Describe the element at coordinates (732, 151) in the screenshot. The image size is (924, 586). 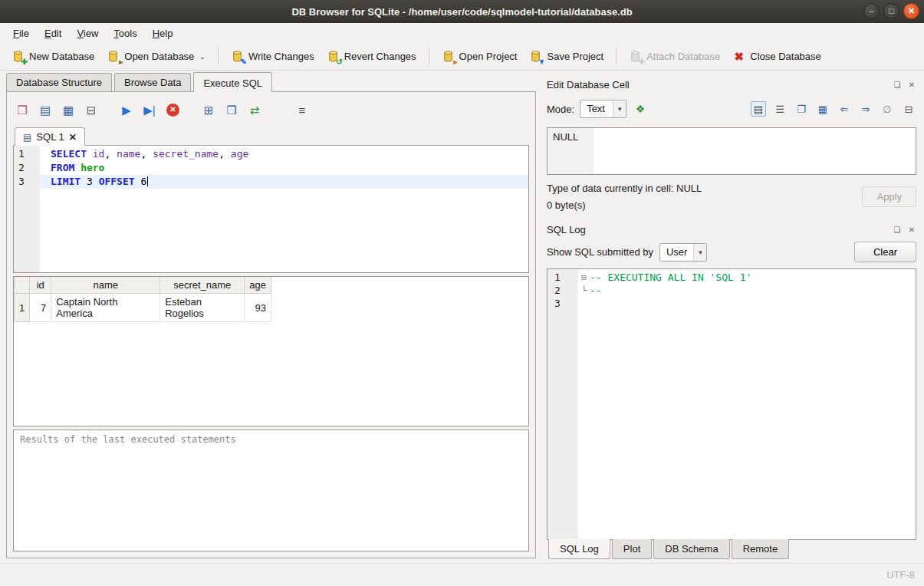
I see `cell-editor: NULL` at that location.